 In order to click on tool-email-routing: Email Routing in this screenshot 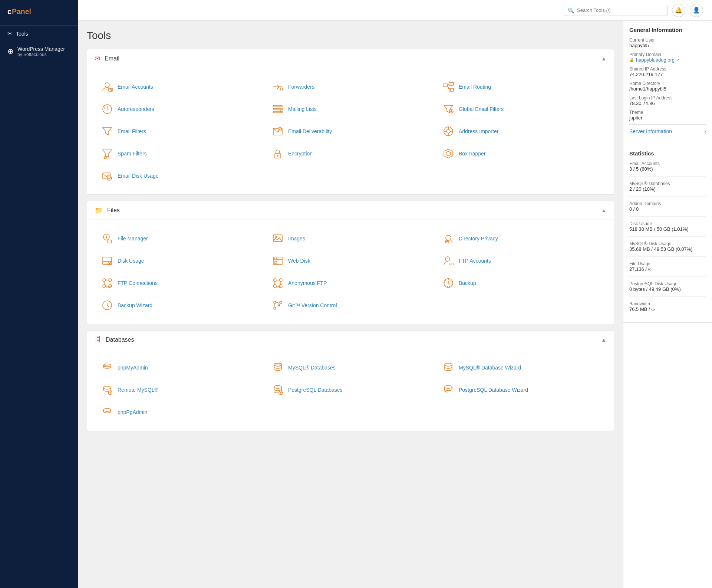, I will do `click(521, 87)`.